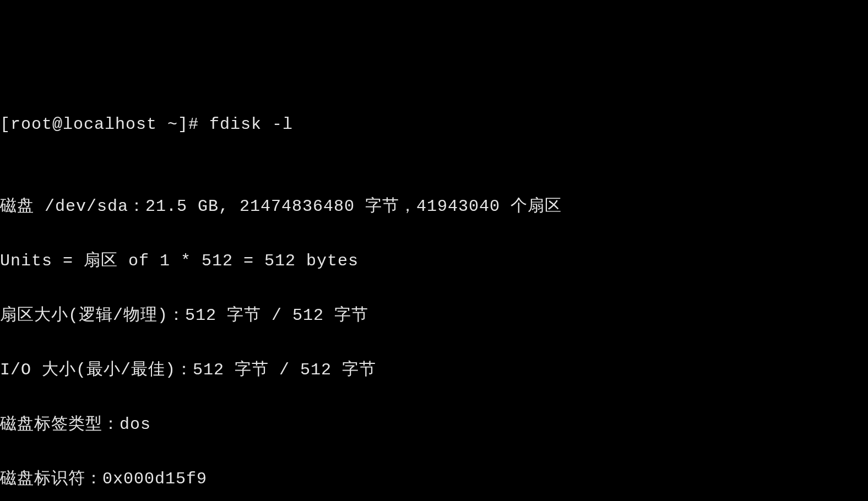 The image size is (868, 501). What do you see at coordinates (251, 124) in the screenshot?
I see `command-text: fdisk -l` at bounding box center [251, 124].